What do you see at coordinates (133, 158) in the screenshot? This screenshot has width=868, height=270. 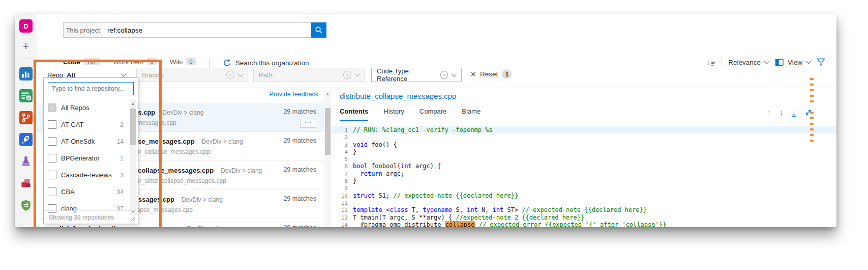 I see `repo-list-scrollbar: ▲ ▼` at bounding box center [133, 158].